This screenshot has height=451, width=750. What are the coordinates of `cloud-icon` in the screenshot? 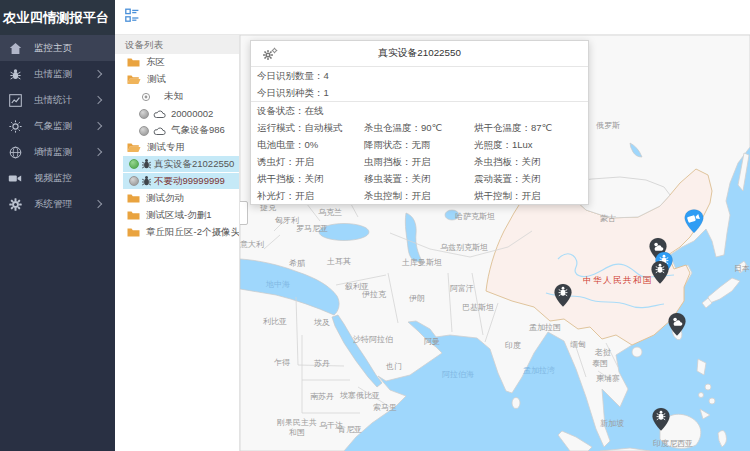 It's located at (160, 131).